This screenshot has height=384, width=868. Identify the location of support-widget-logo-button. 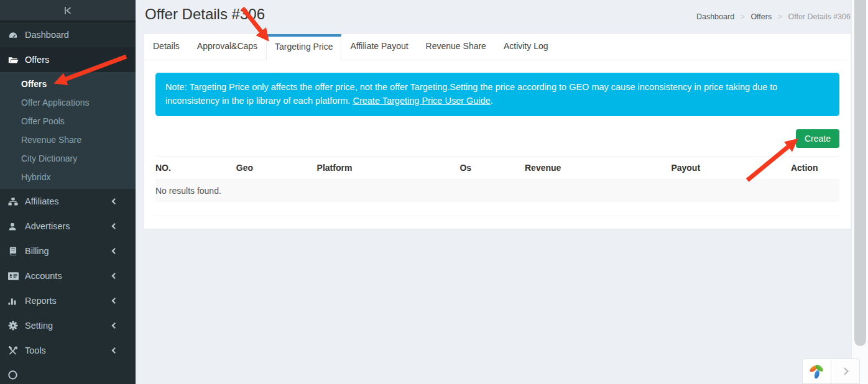
(817, 372).